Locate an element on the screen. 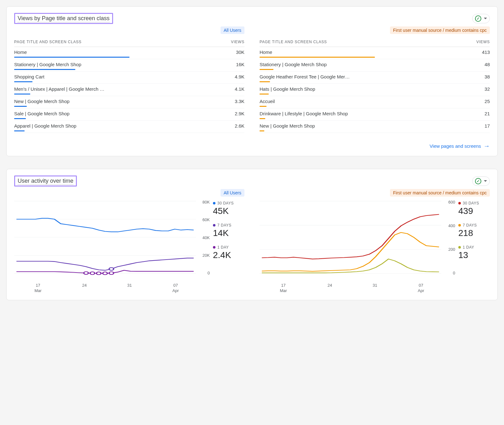 The width and height of the screenshot is (504, 425). table-row: Men's / Unisex | Apparel | Google Merch … is located at coordinates (129, 90).